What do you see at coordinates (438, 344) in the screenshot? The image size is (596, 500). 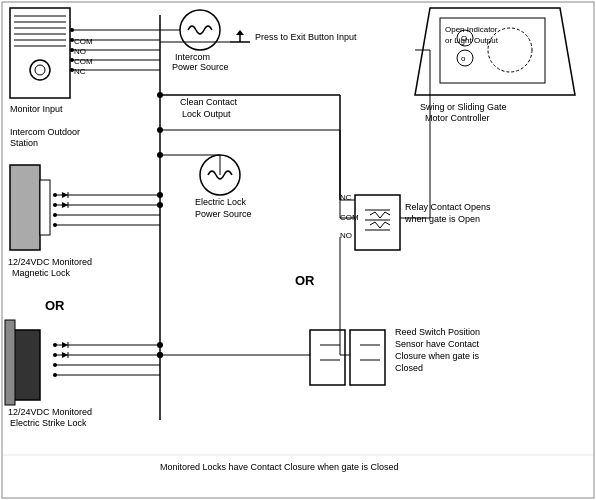 I see `svg-text: Sensor have Contact` at bounding box center [438, 344].